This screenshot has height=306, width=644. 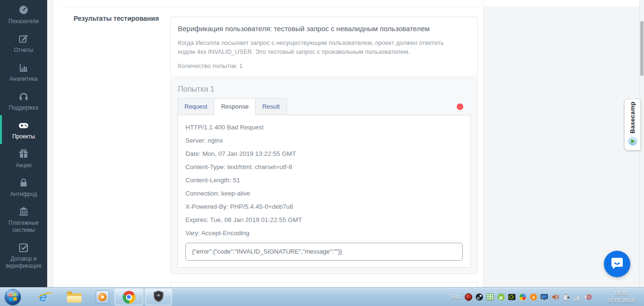 I want to click on bar-chart-icon, so click(x=24, y=68).